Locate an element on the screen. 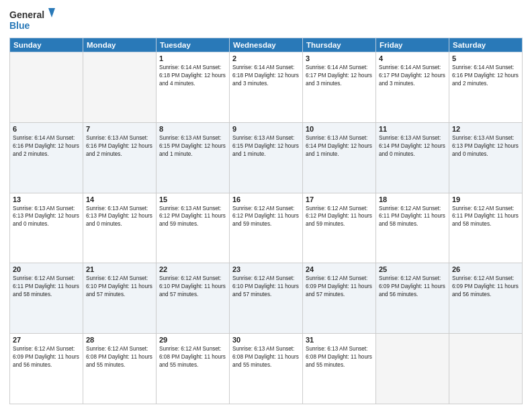 Image resolution: width=532 pixels, height=411 pixels. calendar-day-cell: 26Sunrise: 6:12 AM Sunset: 6:09 PM Dayli… is located at coordinates (486, 298).